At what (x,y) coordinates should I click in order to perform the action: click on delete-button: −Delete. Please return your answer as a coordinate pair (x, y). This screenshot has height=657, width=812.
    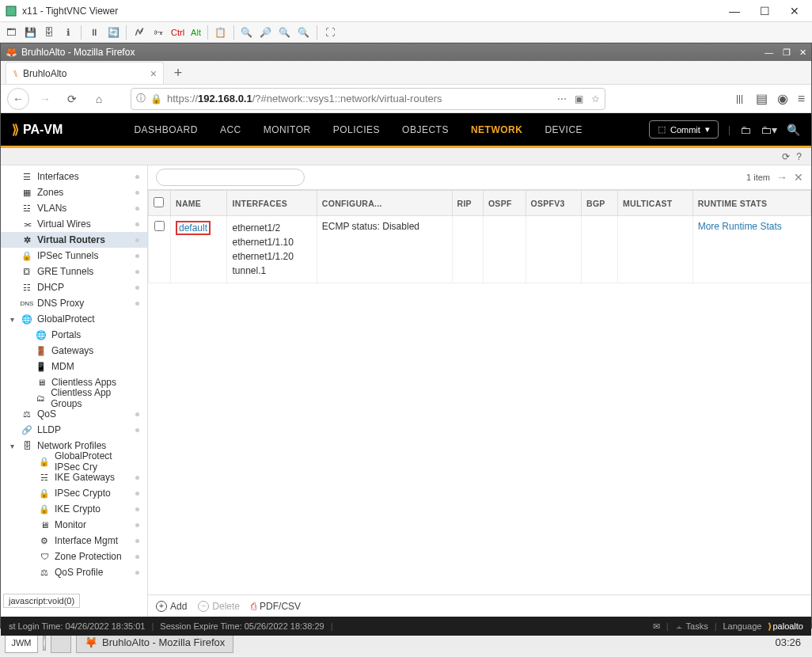
    Looking at the image, I should click on (218, 606).